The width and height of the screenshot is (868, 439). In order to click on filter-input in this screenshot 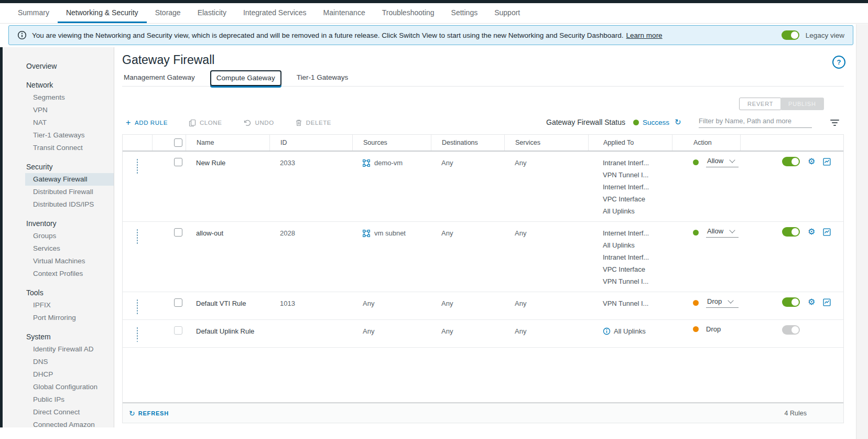, I will do `click(755, 122)`.